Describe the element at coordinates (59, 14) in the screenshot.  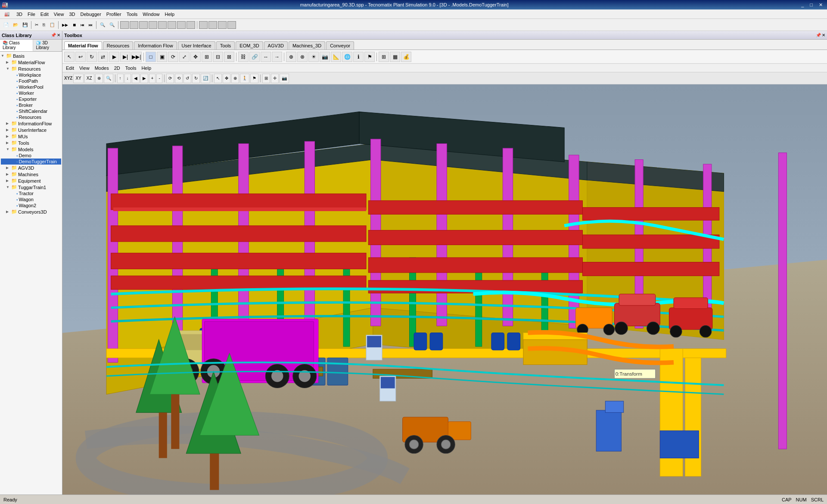
I see `menu-view: View` at that location.